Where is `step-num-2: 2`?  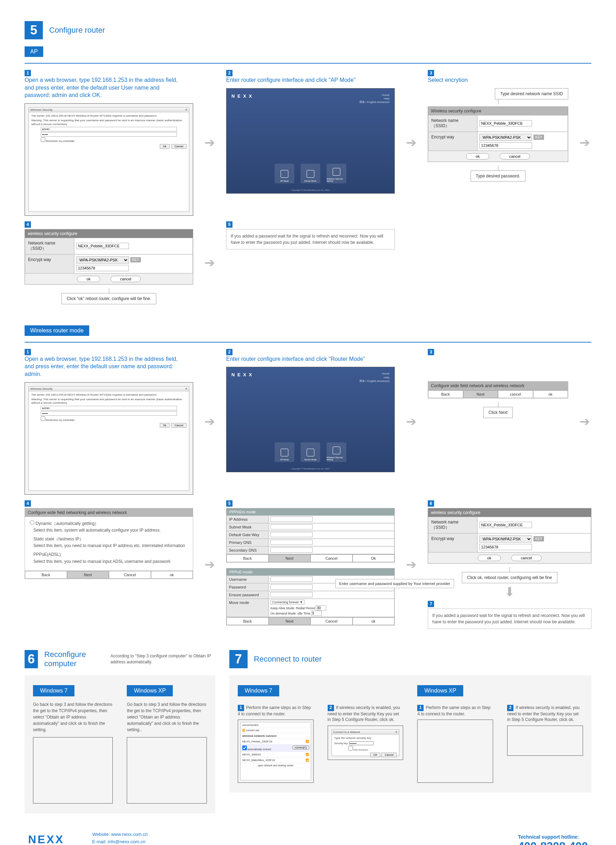 step-num-2: 2 is located at coordinates (230, 352).